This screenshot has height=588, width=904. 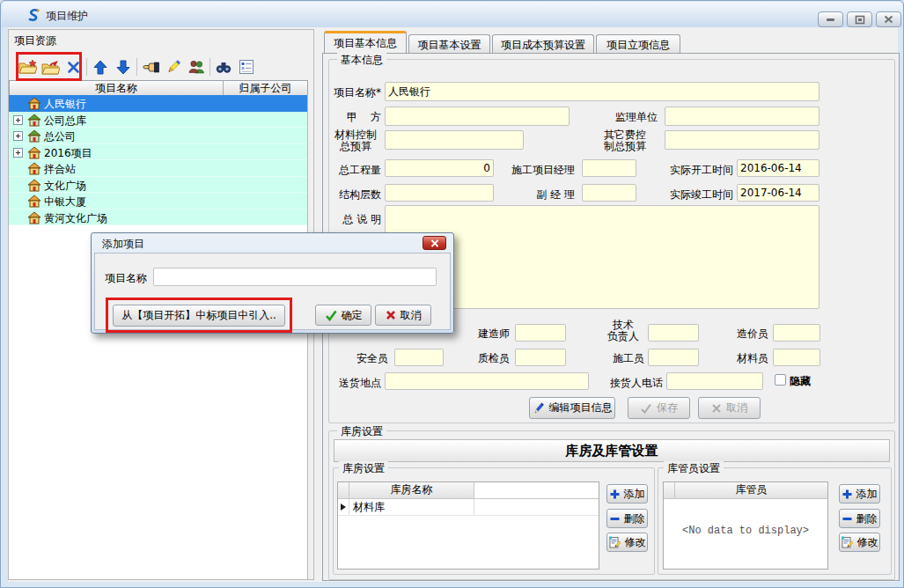 I want to click on keeper-add-button: 添加, so click(x=859, y=494).